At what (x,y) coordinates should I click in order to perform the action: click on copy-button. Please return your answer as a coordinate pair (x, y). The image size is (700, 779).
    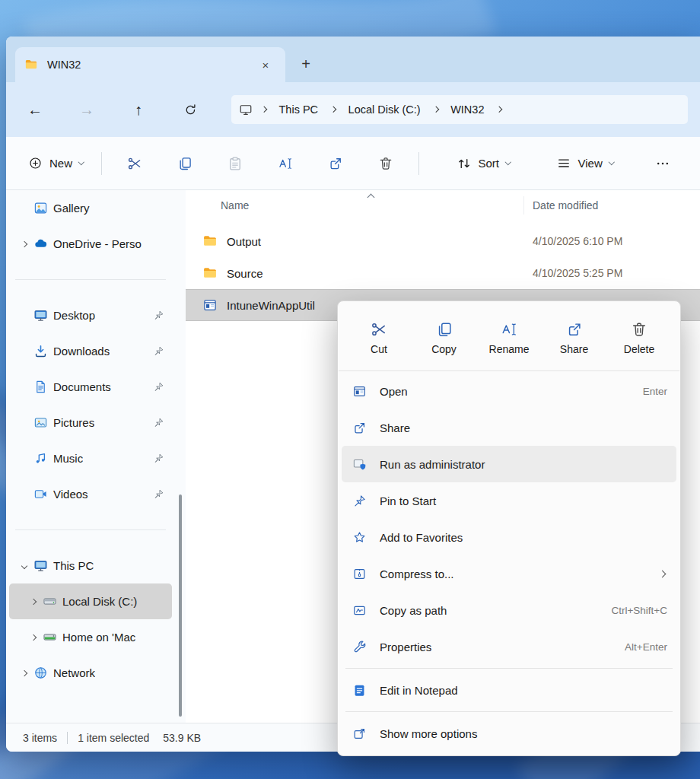
    Looking at the image, I should click on (185, 164).